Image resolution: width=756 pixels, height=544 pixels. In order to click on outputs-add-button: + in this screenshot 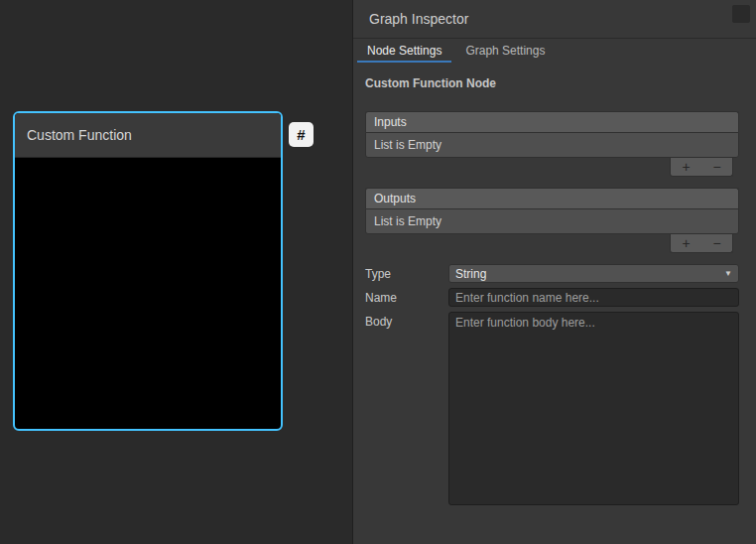, I will do `click(687, 244)`.